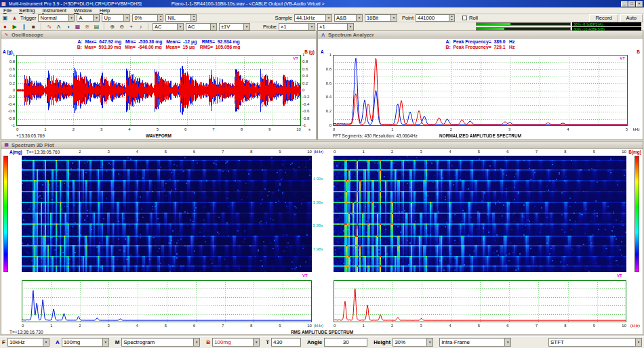 The height and width of the screenshot is (348, 644). I want to click on sampling-rate-select: 44.1kHz ▼, so click(313, 18).